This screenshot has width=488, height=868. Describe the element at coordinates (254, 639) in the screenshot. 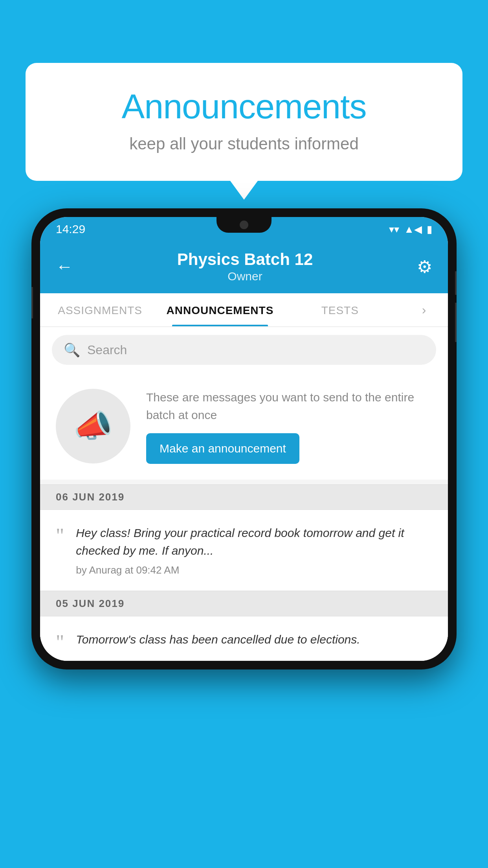

I see `announcement-text-2: Tomorrow's class has been cancelled due …` at that location.